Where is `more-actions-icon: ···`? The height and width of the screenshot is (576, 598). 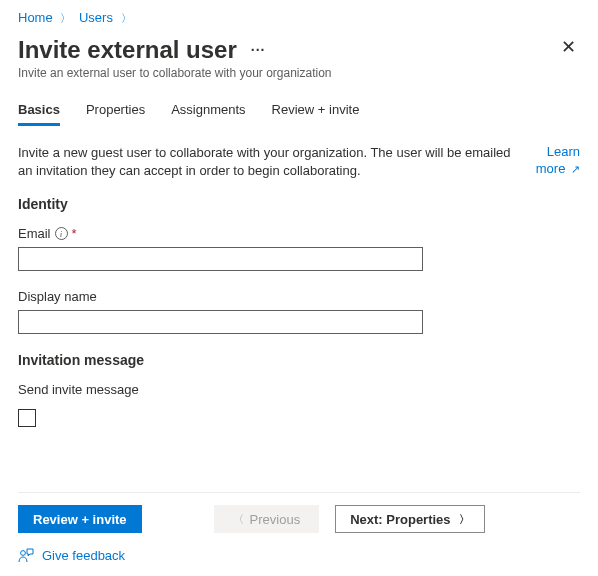 more-actions-icon: ··· is located at coordinates (258, 50).